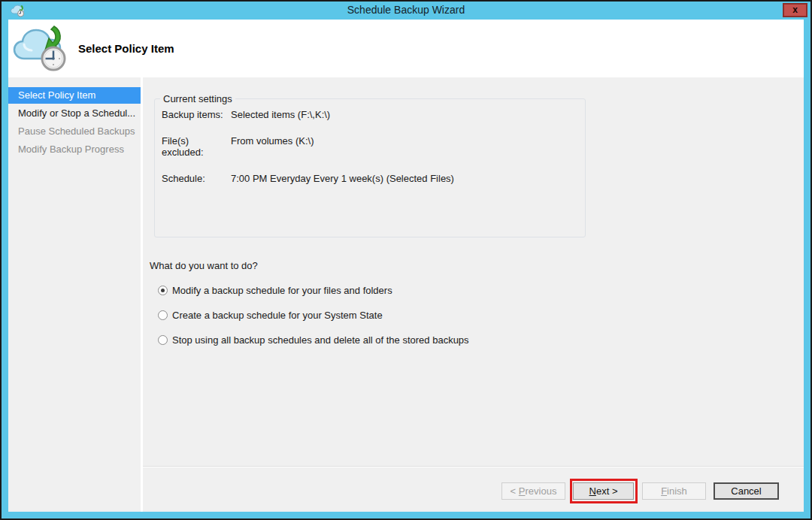 The height and width of the screenshot is (520, 812). What do you see at coordinates (196, 147) in the screenshot?
I see `setting-label: File(s) excluded:` at bounding box center [196, 147].